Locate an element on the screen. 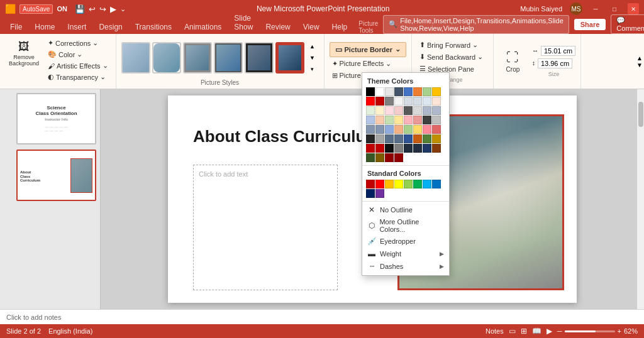 The image size is (644, 338). styles-up-icon: ▲ is located at coordinates (312, 46).